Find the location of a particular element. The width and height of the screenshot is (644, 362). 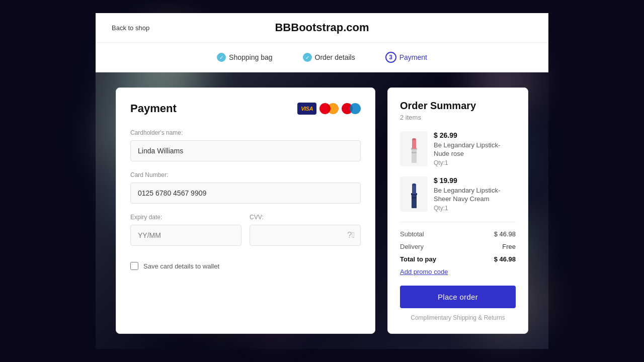

maestro-icon is located at coordinates (351, 109).